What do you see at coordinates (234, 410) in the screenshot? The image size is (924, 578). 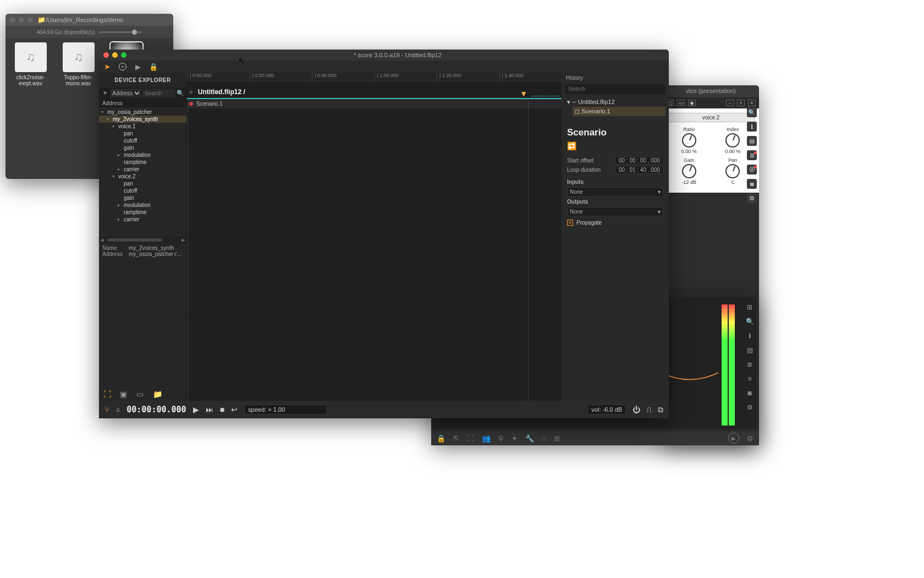 I see `rewind-button: ↩` at bounding box center [234, 410].